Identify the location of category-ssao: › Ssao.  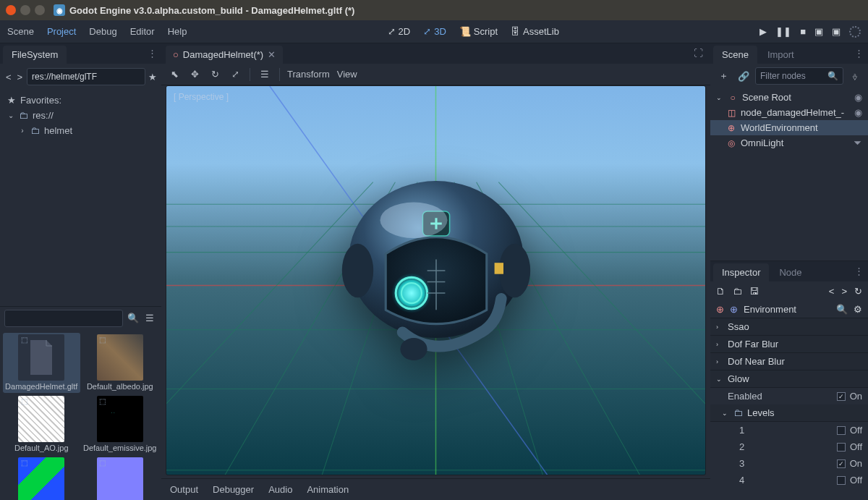
(789, 327).